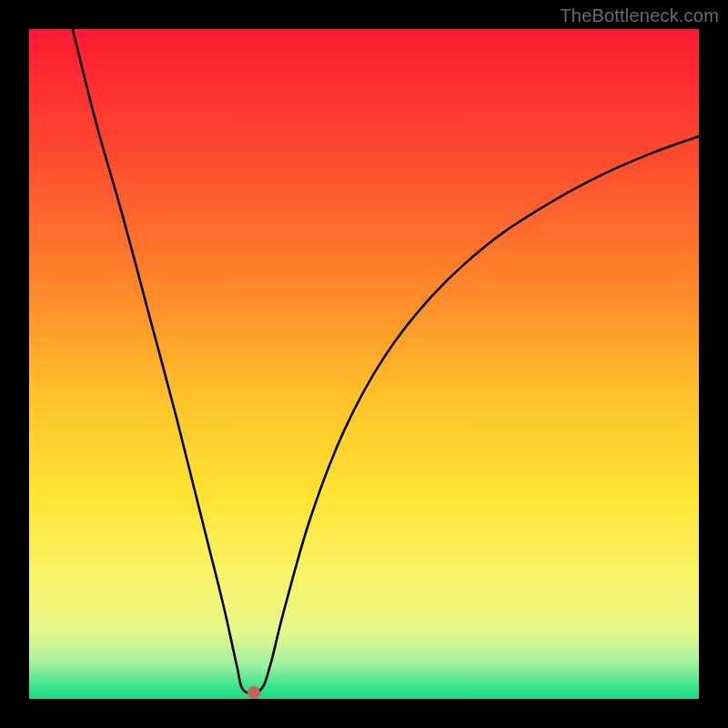  What do you see at coordinates (639, 16) in the screenshot?
I see `watermark-text: TheBottleneck.com` at bounding box center [639, 16].